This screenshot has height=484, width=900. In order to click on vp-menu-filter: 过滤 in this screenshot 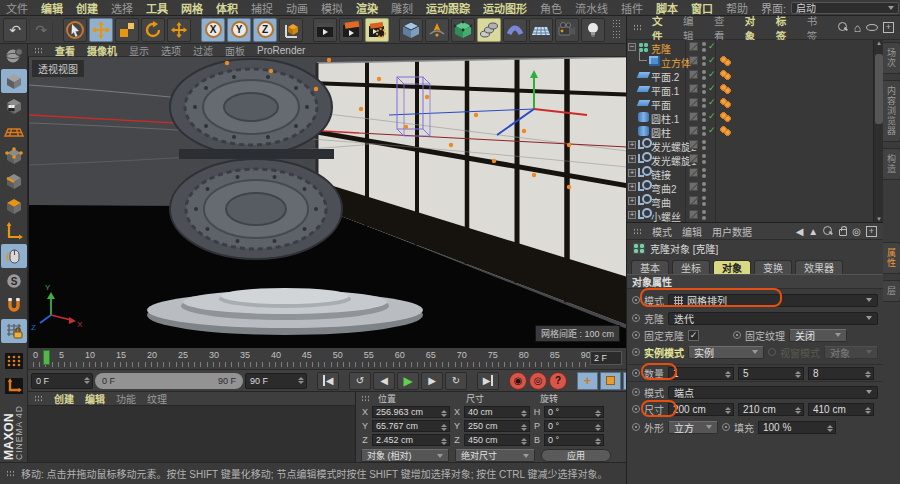, I will do `click(203, 50)`.